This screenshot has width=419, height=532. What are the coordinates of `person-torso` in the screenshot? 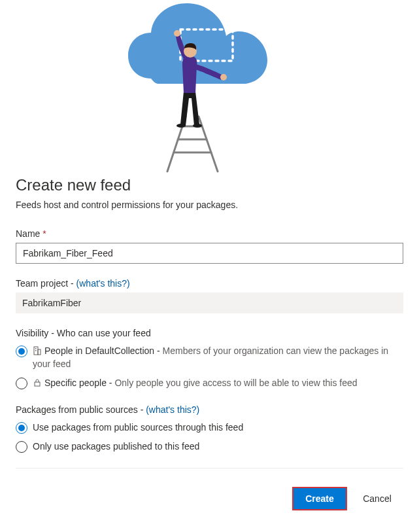 It's located at (190, 75).